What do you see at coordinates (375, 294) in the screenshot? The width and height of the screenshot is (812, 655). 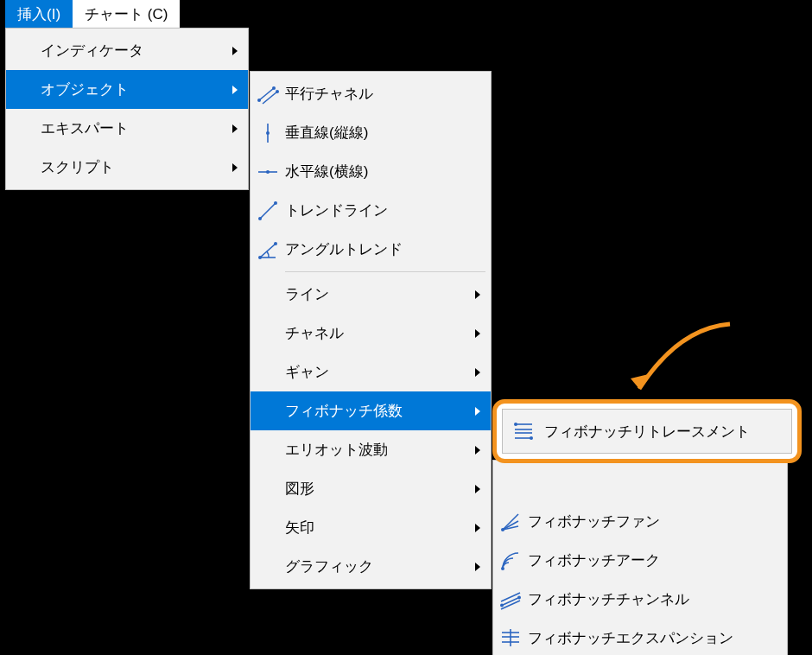 I see `menu-item-line-label: ライン` at bounding box center [375, 294].